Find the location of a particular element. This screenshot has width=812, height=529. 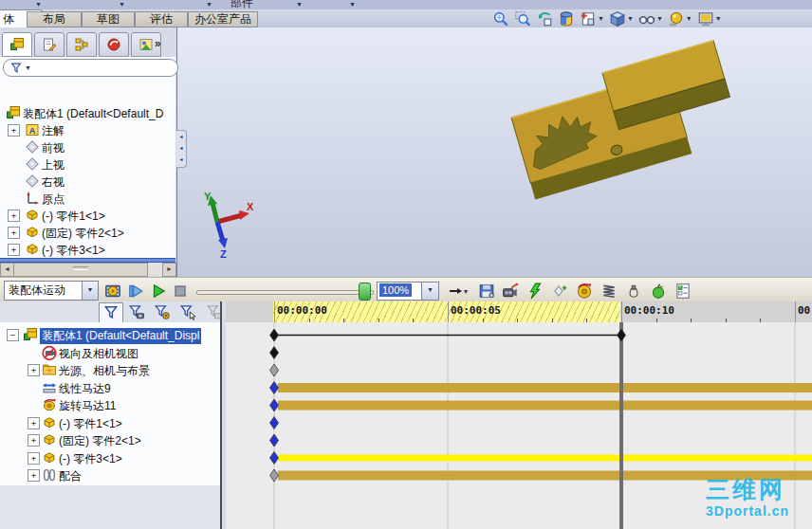

previous-view-button is located at coordinates (544, 19).